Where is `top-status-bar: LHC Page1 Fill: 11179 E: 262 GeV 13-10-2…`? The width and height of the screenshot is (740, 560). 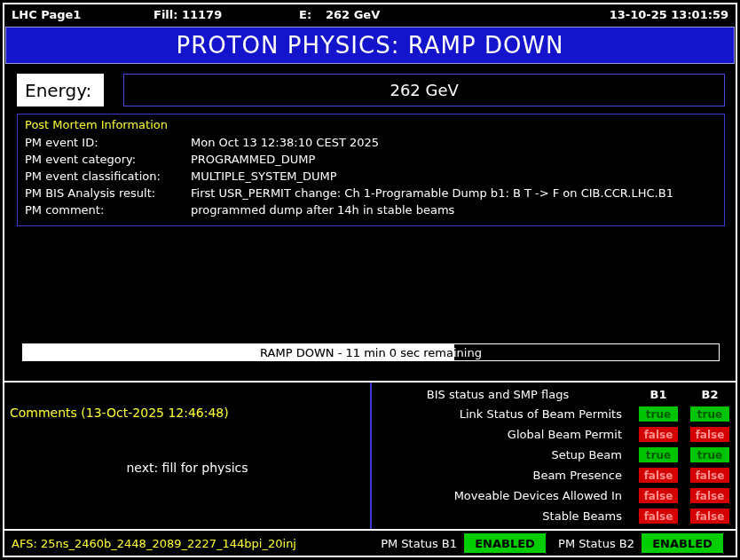
top-status-bar: LHC Page1 Fill: 11179 E: 262 GeV 13-10-2… is located at coordinates (370, 16).